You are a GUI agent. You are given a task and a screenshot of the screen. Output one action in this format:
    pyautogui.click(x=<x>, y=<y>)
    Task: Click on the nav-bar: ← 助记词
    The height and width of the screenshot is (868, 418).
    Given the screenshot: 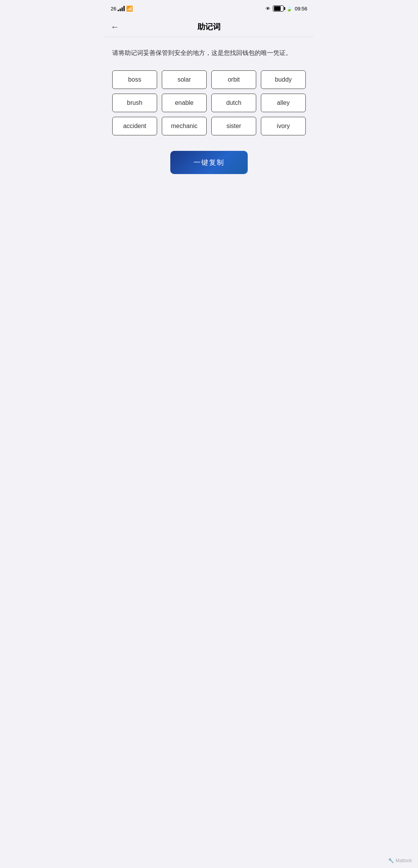 What is the action you would take?
    pyautogui.click(x=209, y=27)
    